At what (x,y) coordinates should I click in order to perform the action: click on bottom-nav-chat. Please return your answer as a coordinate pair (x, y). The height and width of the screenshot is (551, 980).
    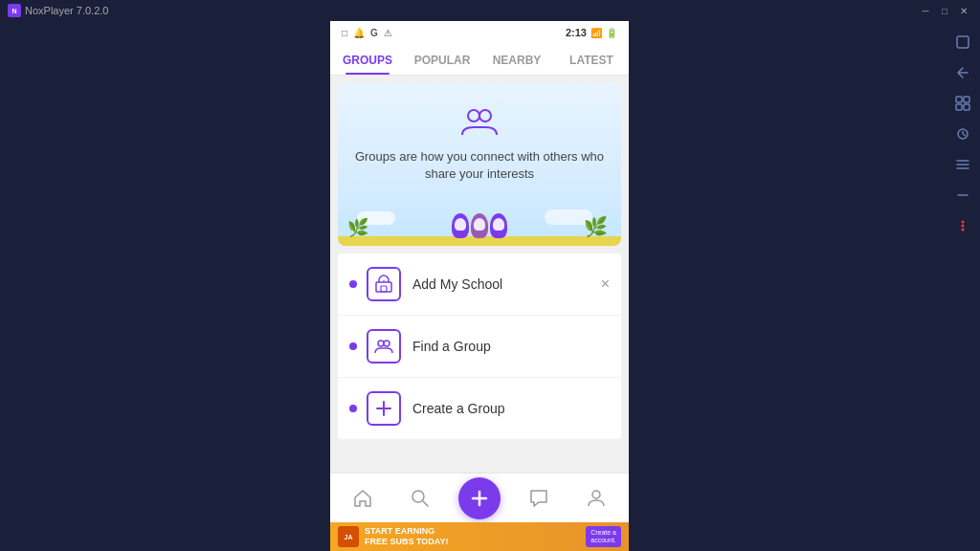
    Looking at the image, I should click on (539, 498).